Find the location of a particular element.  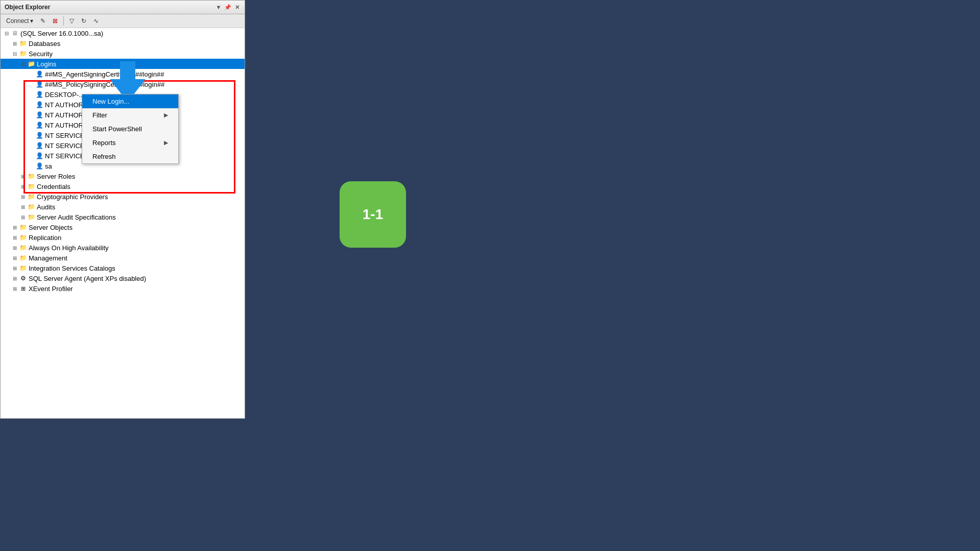

audits-folder-icon: 📁 is located at coordinates (31, 207).